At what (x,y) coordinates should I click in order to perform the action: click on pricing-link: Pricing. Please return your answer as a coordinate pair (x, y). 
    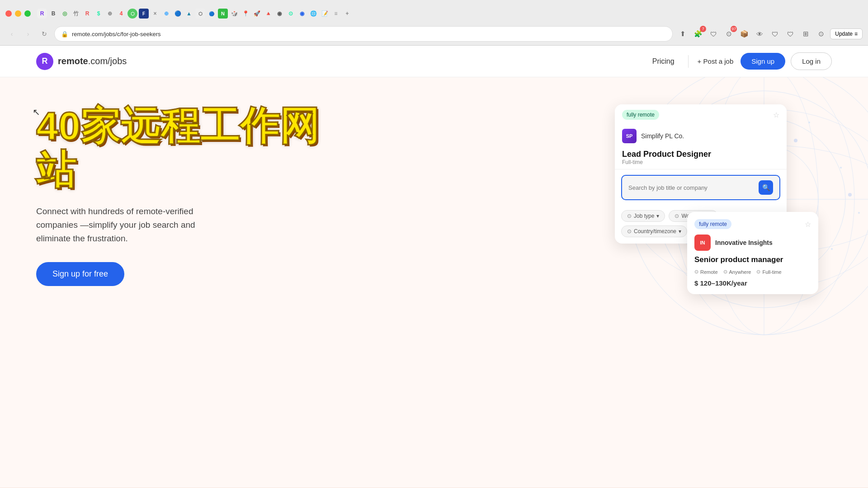
    Looking at the image, I should click on (664, 61).